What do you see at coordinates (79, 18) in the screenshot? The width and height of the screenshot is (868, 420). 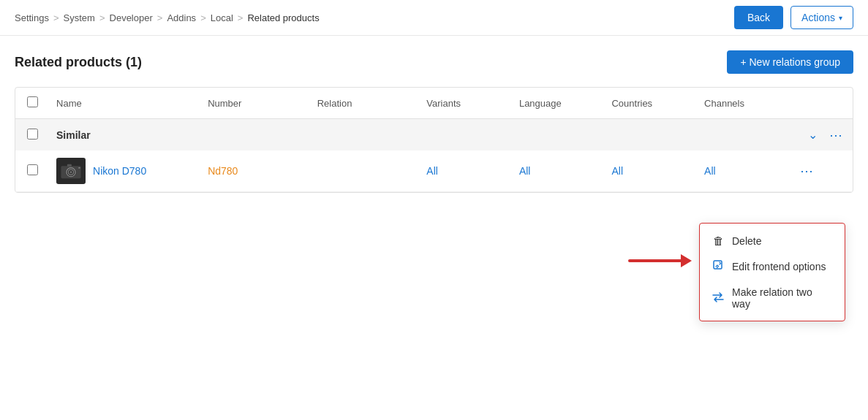 I see `breadcrumb-system: System` at bounding box center [79, 18].